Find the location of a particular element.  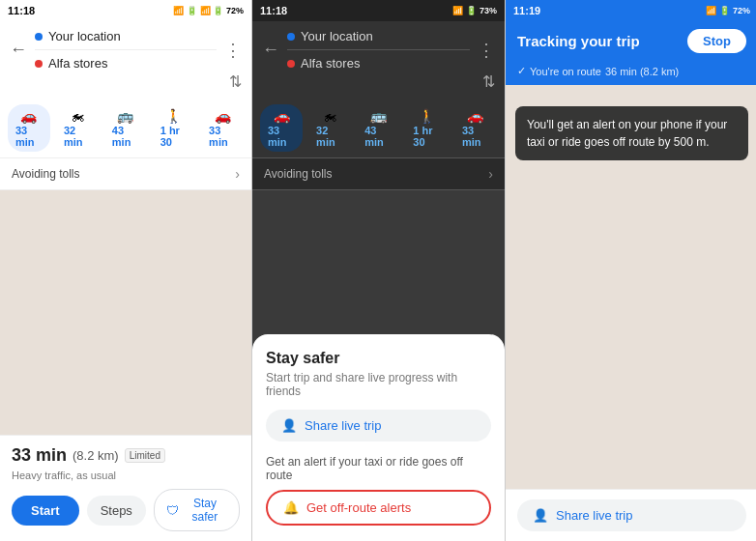

trip-dist-1: (8.2 km) is located at coordinates (96, 456).